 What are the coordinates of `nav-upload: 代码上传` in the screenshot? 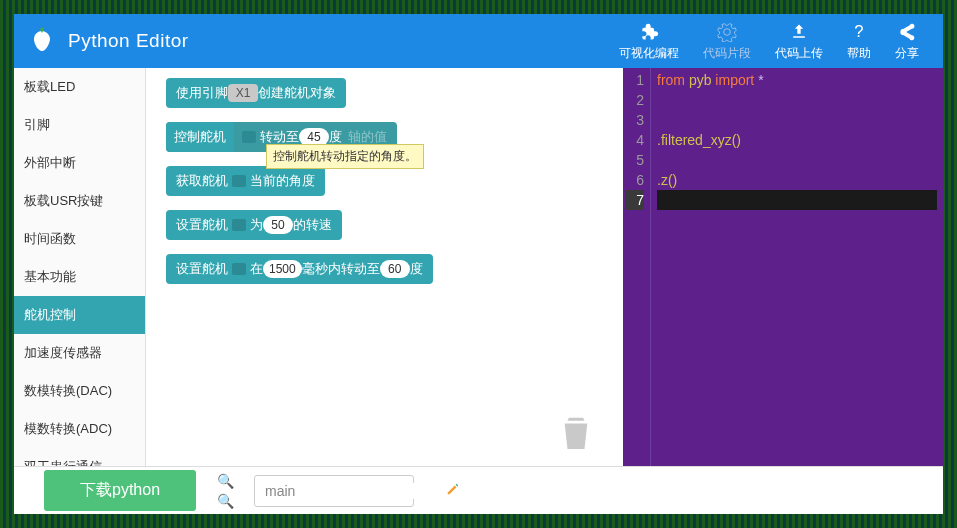 It's located at (799, 42).